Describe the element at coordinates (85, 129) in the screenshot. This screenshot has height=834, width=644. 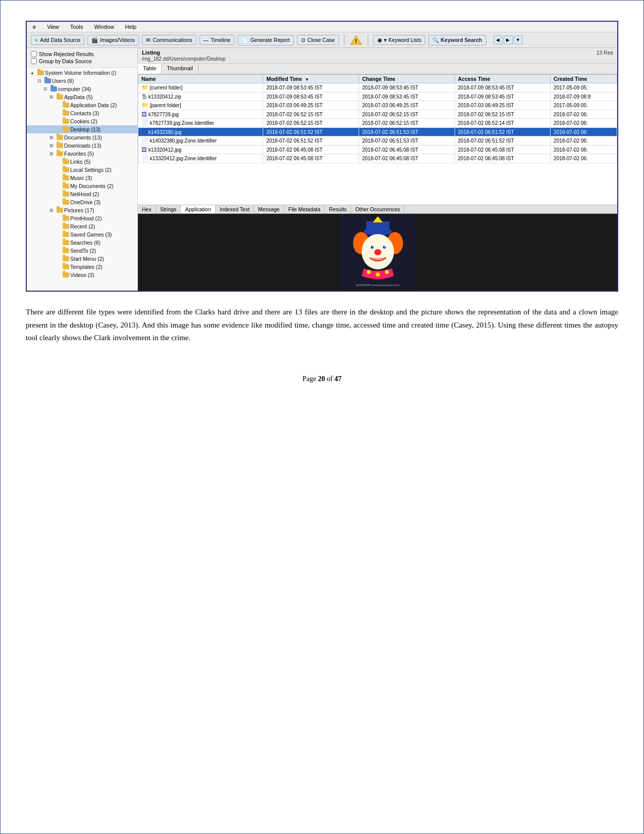
I see `desktop-label: Desktop (13)` at that location.